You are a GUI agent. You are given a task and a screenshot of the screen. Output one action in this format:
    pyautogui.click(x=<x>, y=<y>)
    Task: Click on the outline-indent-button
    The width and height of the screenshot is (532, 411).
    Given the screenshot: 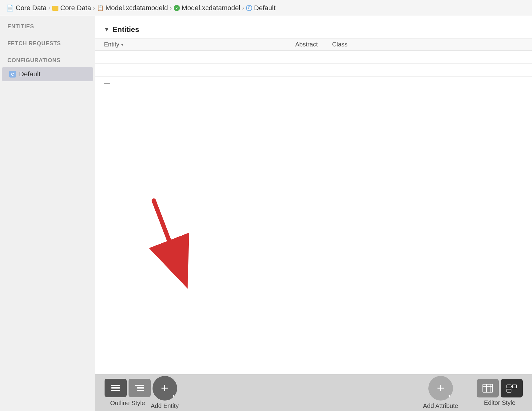 What is the action you would take?
    pyautogui.click(x=140, y=388)
    